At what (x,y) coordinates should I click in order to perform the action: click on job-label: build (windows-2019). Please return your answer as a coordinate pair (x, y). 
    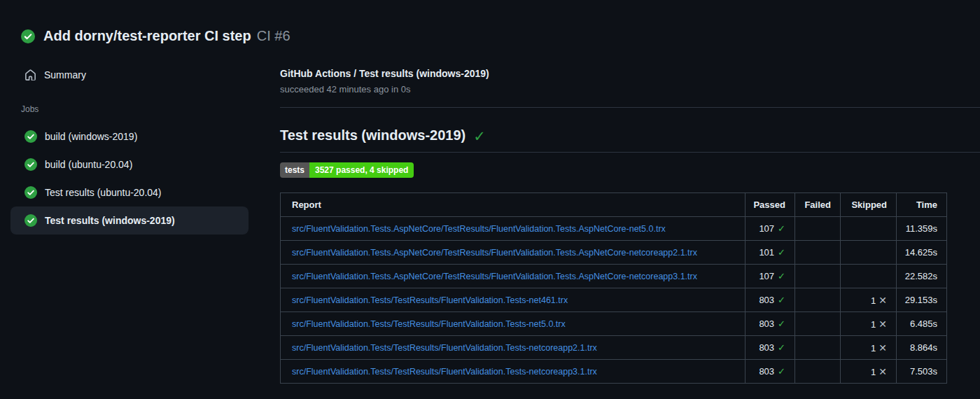
    Looking at the image, I should click on (91, 136).